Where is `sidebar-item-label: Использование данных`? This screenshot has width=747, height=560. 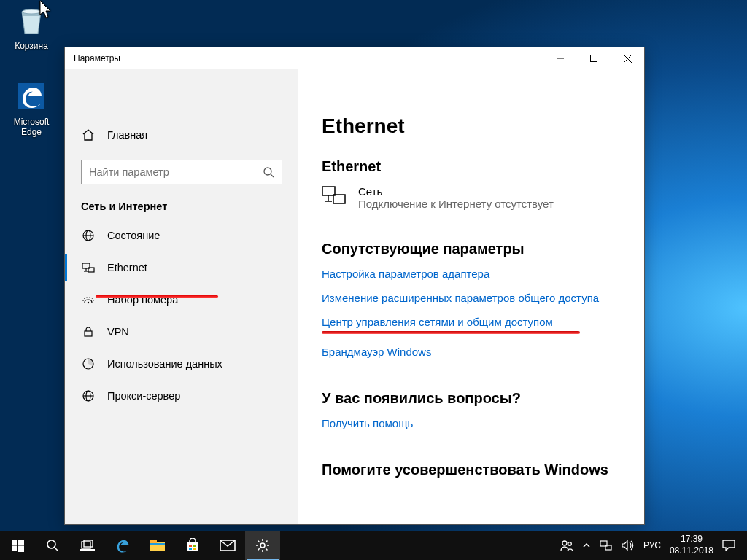 sidebar-item-label: Использование данных is located at coordinates (165, 364).